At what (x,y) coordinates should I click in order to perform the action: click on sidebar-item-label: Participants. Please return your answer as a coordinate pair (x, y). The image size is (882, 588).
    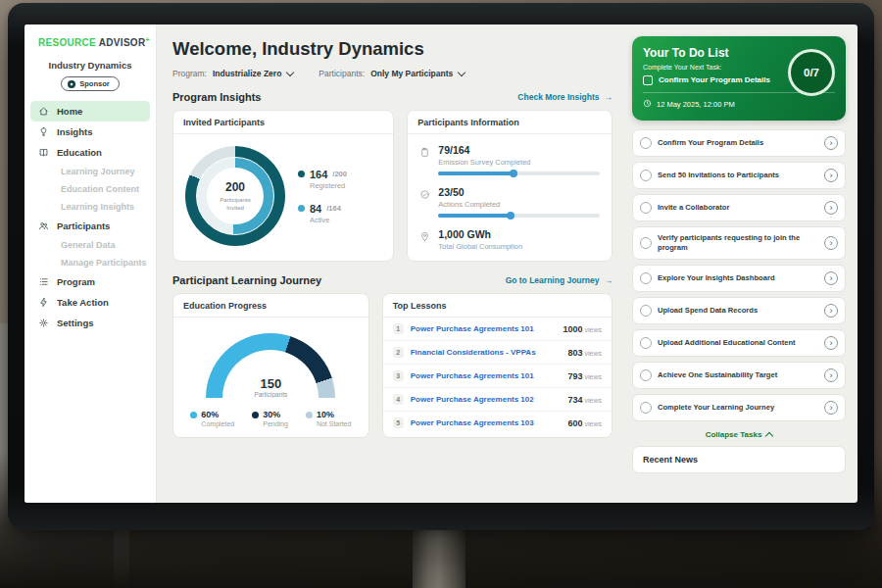
    Looking at the image, I should click on (83, 225).